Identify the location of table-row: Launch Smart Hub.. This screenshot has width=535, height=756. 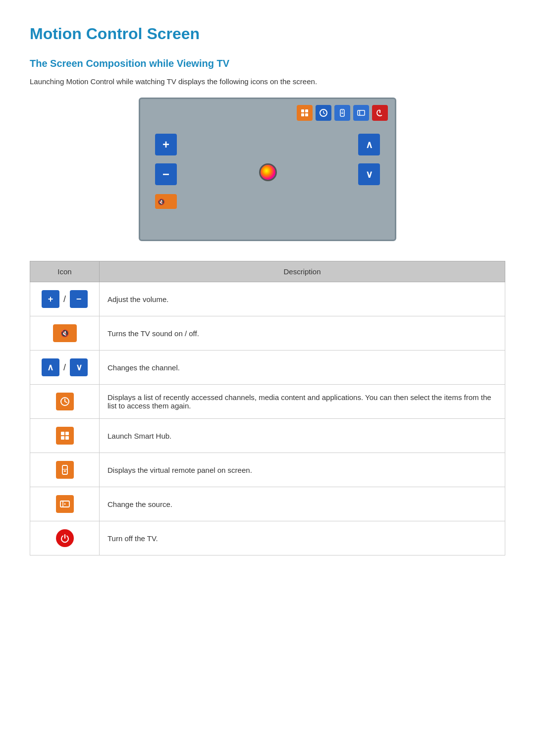
(268, 436).